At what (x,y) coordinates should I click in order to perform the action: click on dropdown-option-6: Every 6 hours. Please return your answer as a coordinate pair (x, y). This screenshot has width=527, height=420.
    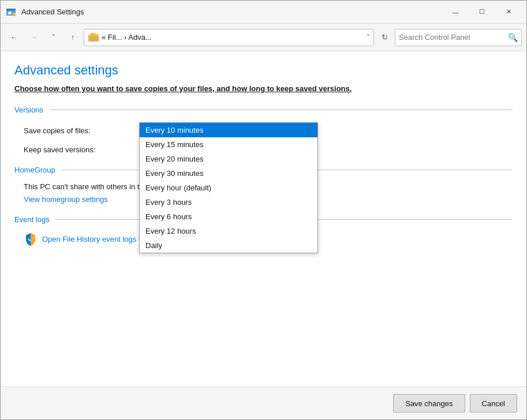
    Looking at the image, I should click on (229, 217).